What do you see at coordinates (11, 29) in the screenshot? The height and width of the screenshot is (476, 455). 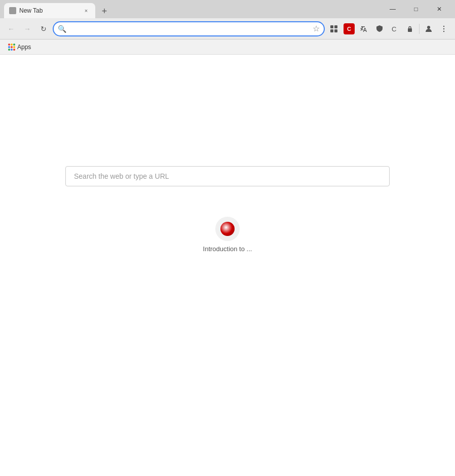 I see `back-button: ←` at bounding box center [11, 29].